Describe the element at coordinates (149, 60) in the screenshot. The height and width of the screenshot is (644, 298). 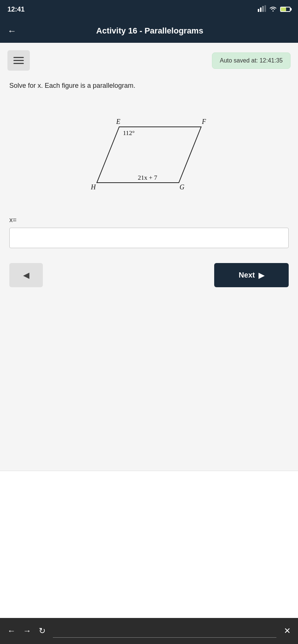
I see `top-controls: Auto saved at: 12:41:35` at that location.